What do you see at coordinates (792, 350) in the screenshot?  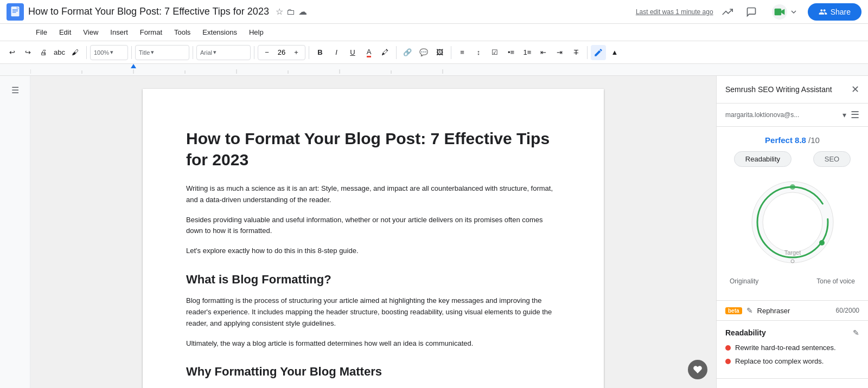 I see `readability-section: Readability ✎ Rewrite hard-to-read sente…` at bounding box center [792, 350].